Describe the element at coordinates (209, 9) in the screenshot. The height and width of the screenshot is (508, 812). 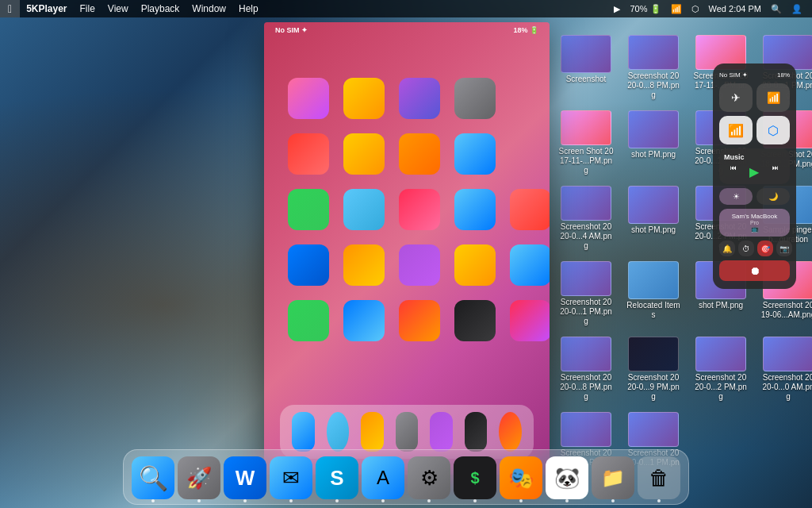
I see `window-menu: Window` at that location.